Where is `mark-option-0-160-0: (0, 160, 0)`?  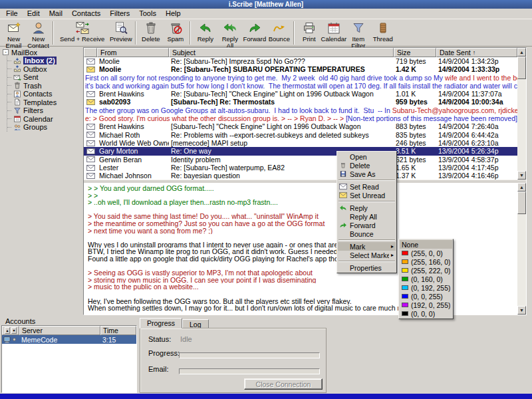
mark-option-0-160-0: (0, 160, 0) is located at coordinates (426, 279).